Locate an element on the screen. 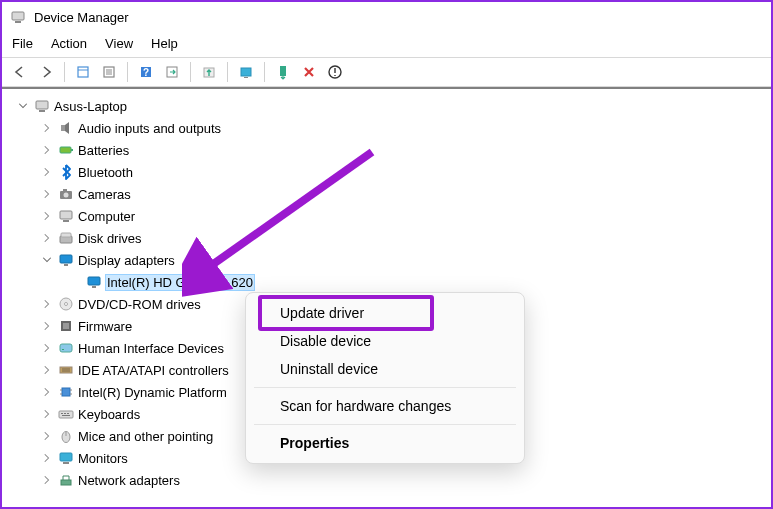 This screenshot has height=509, width=773. window-title: Device Manager is located at coordinates (82, 18).